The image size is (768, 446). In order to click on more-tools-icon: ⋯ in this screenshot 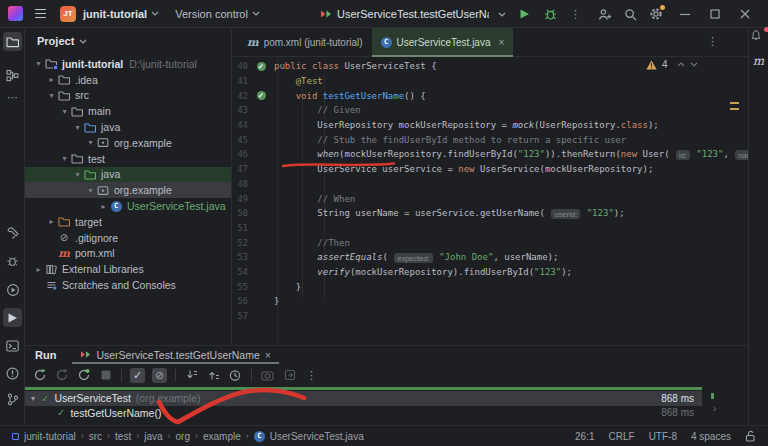, I will do `click(12, 98)`.